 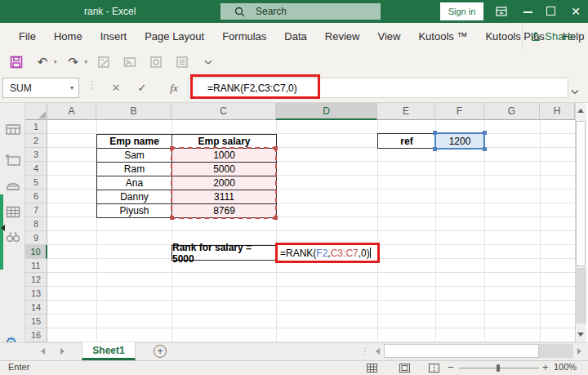 What do you see at coordinates (42, 351) in the screenshot?
I see `sheet-nav-left-button` at bounding box center [42, 351].